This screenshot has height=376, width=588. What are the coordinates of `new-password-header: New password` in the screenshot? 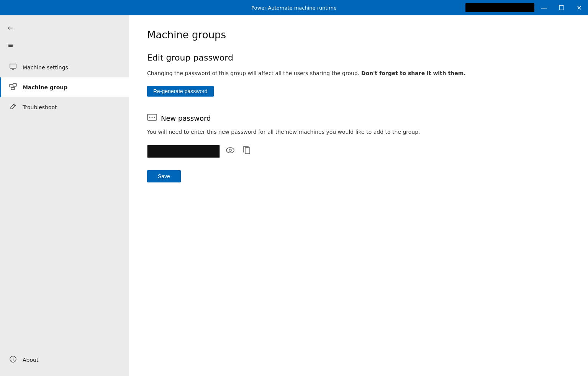 It's located at (359, 118).